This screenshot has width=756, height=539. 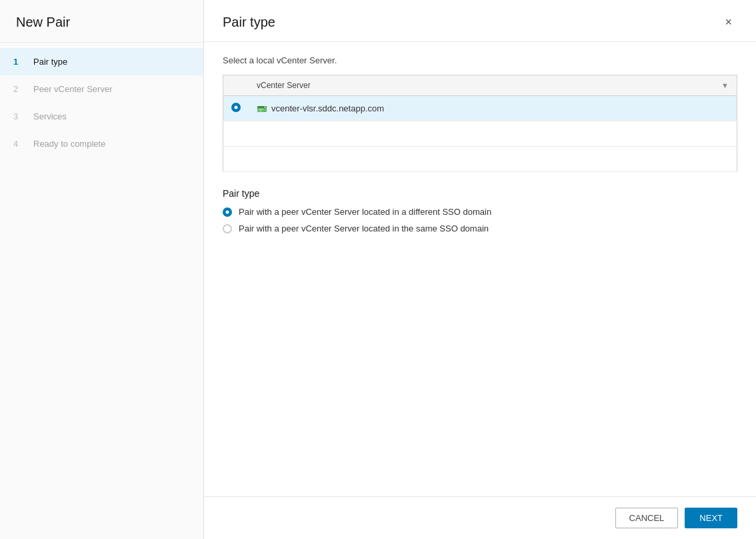 I want to click on table-radio-header, so click(x=236, y=85).